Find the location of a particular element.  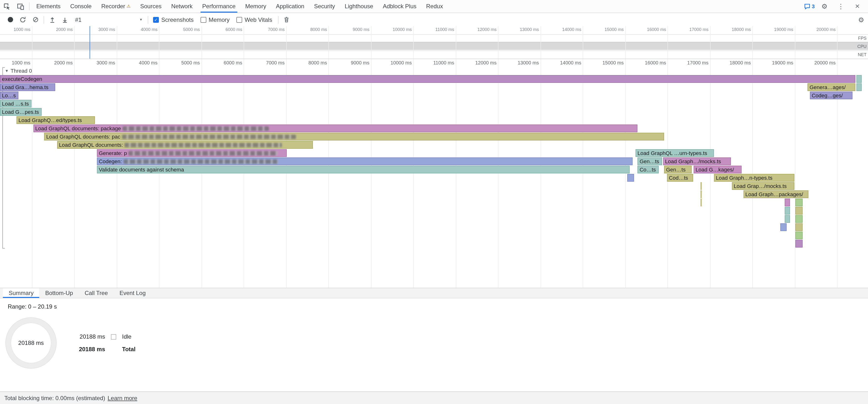

flame-bar: Load GraphQL documents: package is located at coordinates (335, 128).